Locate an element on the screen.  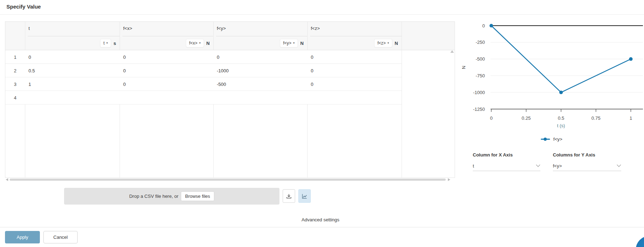
column-divider is located at coordinates (402, 100).